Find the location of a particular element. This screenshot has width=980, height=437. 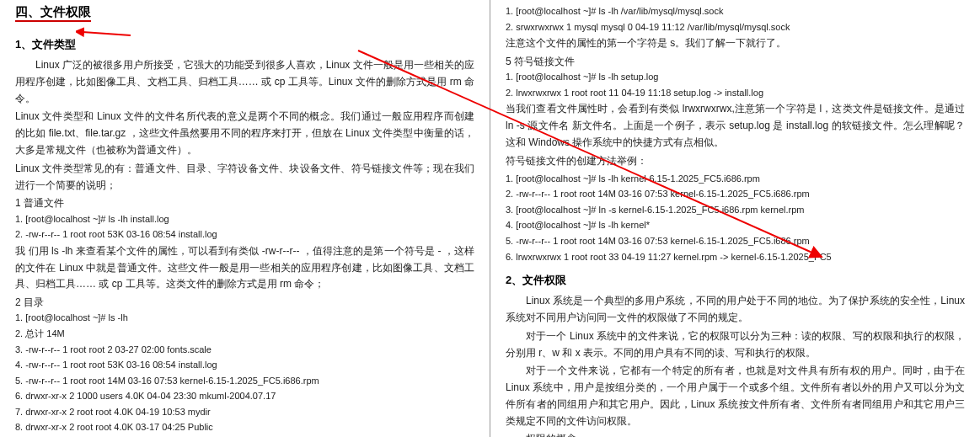

sub-title-file-type: 1、文件类型 is located at coordinates (244, 45).